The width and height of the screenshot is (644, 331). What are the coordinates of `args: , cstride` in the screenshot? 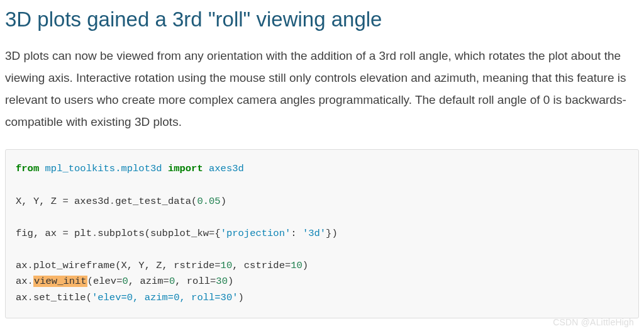 It's located at (258, 266).